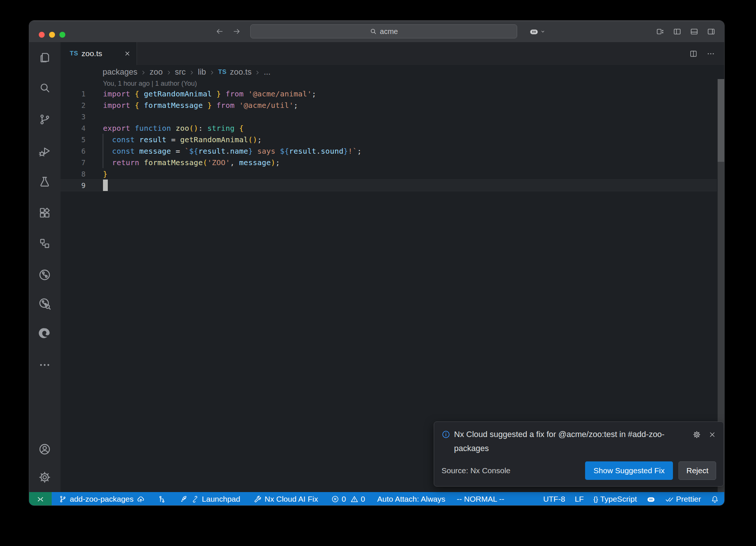  Describe the element at coordinates (348, 499) in the screenshot. I see `status-problems: 0 0` at that location.